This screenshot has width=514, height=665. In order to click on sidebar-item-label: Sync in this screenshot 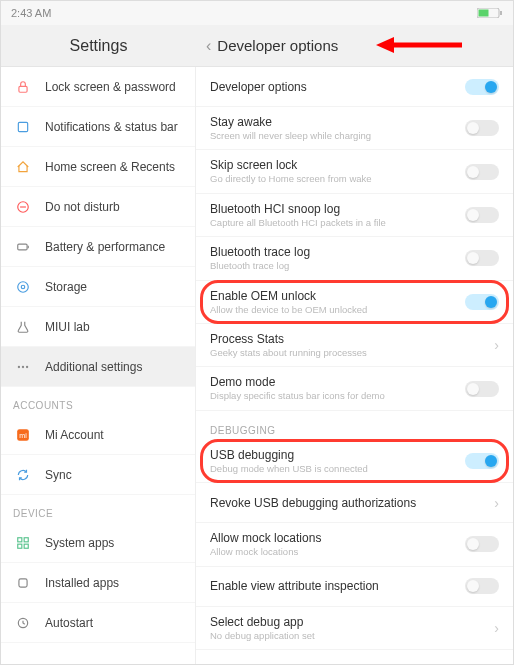, I will do `click(58, 475)`.